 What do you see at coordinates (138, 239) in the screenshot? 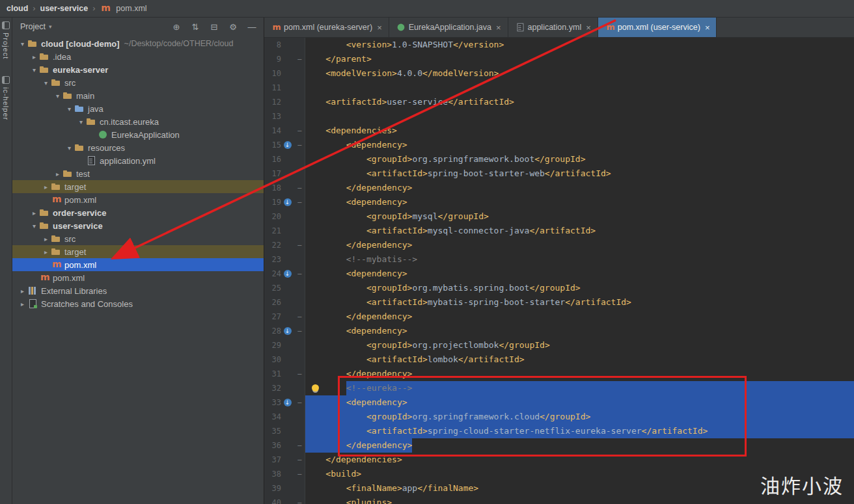
I see `tree-item-src: ▸src` at bounding box center [138, 239].